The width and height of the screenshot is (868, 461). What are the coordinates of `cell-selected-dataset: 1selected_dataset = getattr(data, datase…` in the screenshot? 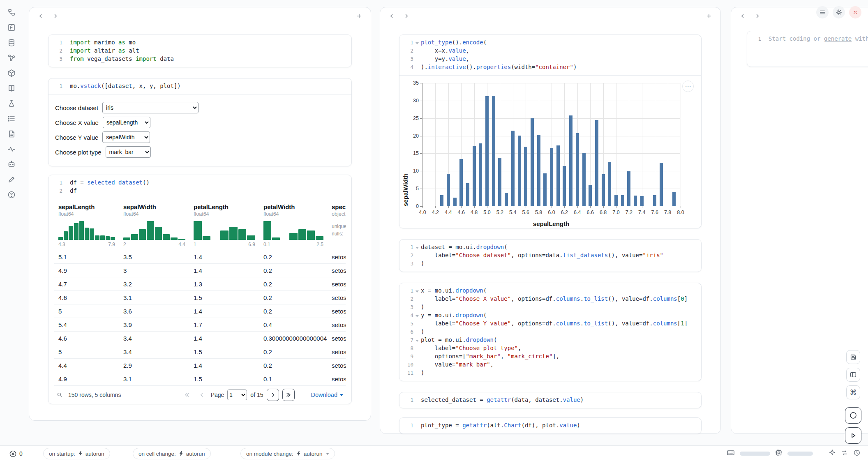 It's located at (550, 400).